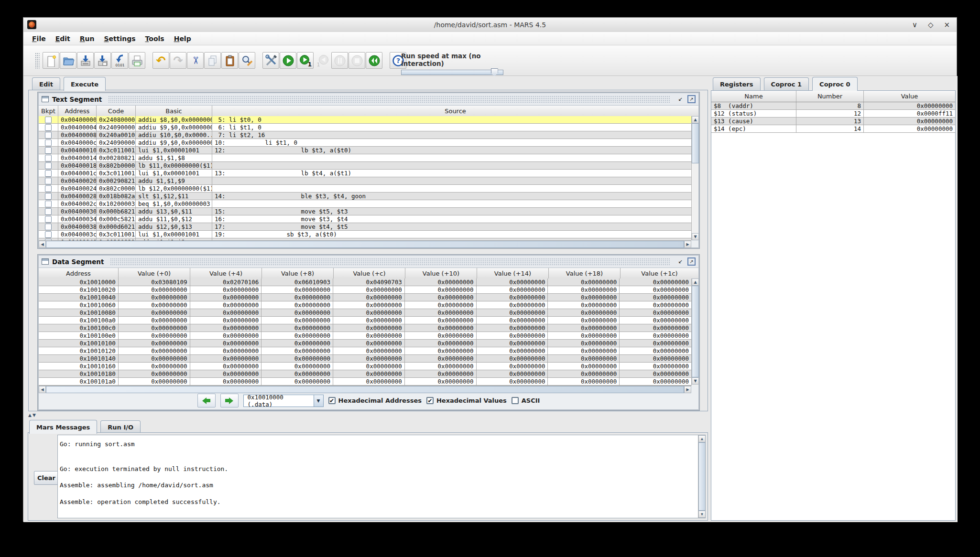 The width and height of the screenshot is (980, 557). Describe the element at coordinates (680, 99) in the screenshot. I see `frame-minimize-icon: ↙` at that location.